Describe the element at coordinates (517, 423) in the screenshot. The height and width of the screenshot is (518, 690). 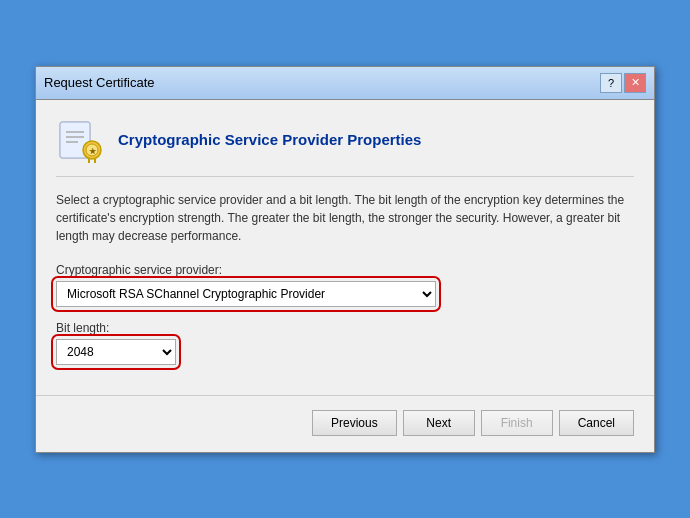
I see `finish-button: Finish` at that location.